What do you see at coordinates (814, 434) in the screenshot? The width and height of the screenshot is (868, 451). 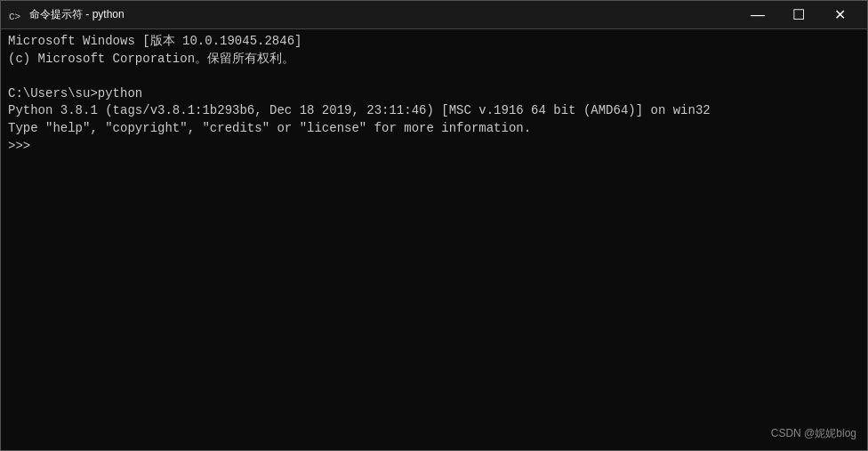 I see `watermark: CSDN @妮妮blog` at bounding box center [814, 434].